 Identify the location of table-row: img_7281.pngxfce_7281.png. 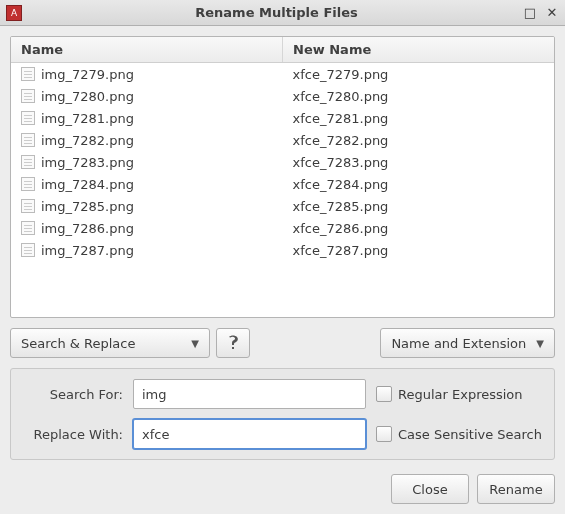
(282, 118).